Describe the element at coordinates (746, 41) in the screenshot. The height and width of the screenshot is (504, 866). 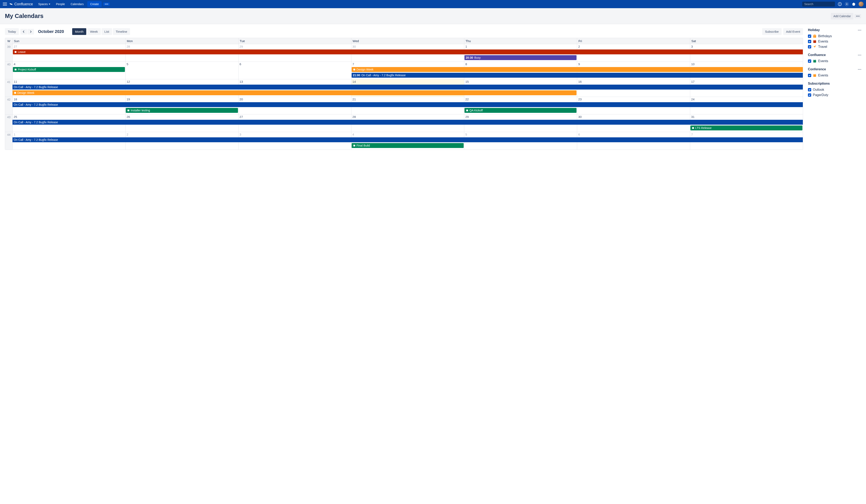
I see `day-header: Sat` at that location.